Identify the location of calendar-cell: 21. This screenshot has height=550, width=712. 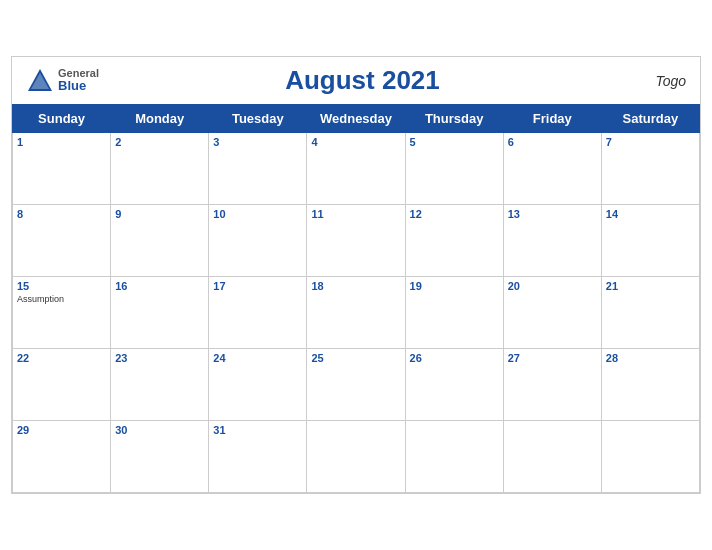
(650, 313).